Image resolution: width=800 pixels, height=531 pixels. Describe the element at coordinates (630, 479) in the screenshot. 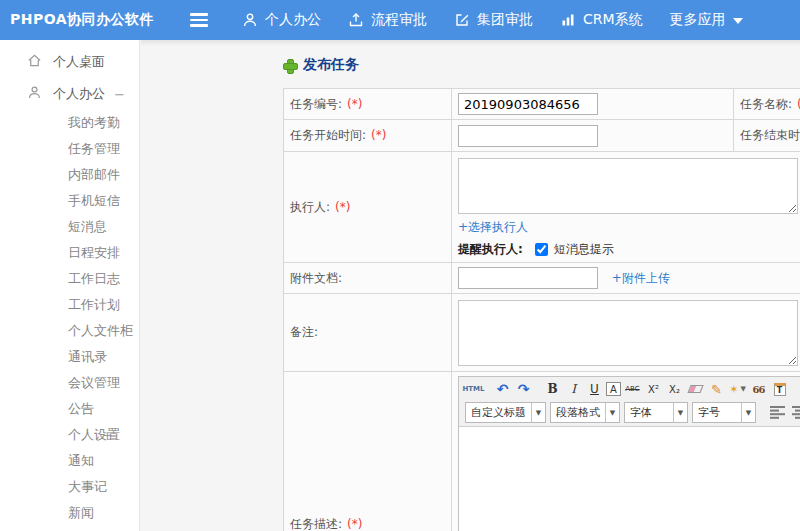

I see `editor-content-area` at that location.